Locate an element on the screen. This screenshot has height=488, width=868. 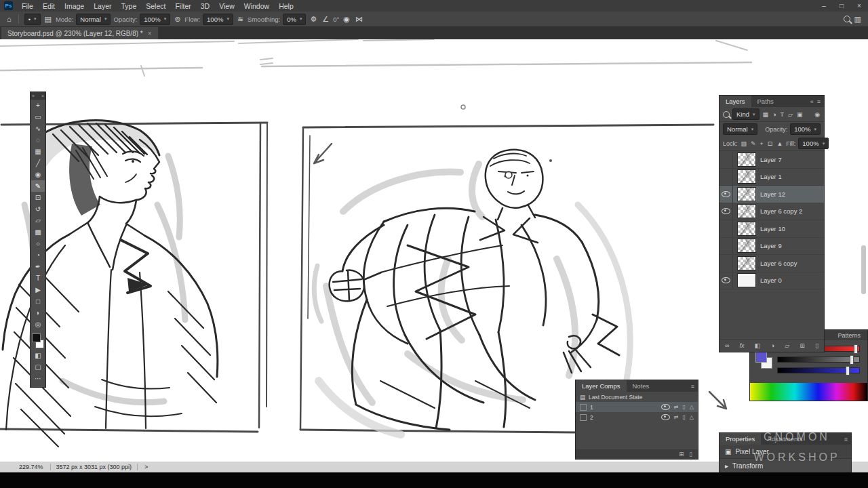
panel-menu-icon: ≡ is located at coordinates (819, 102).